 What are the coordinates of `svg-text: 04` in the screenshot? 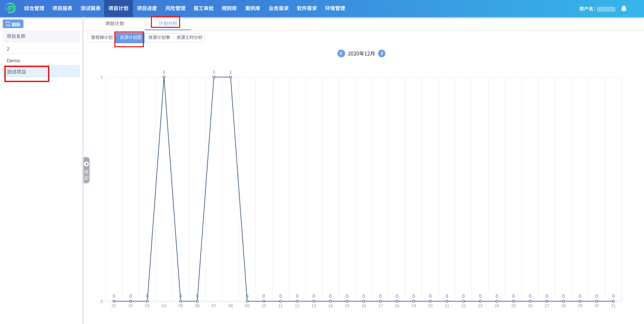 It's located at (164, 306).